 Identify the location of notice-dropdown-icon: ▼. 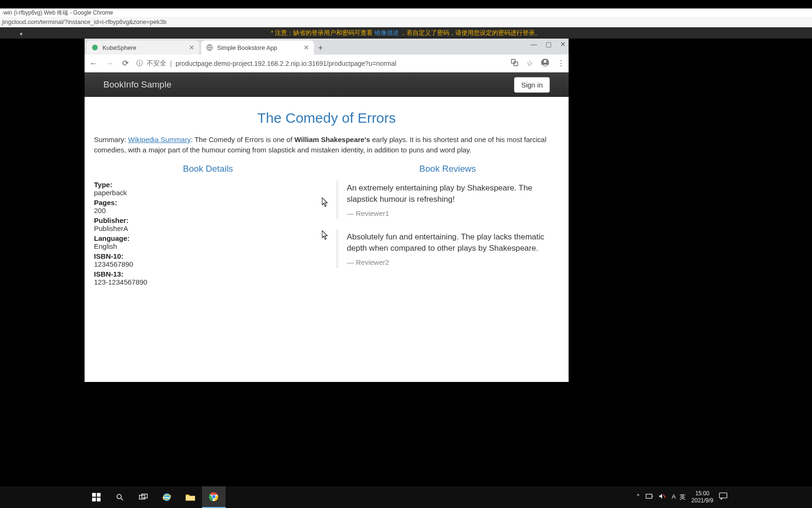
(21, 34).